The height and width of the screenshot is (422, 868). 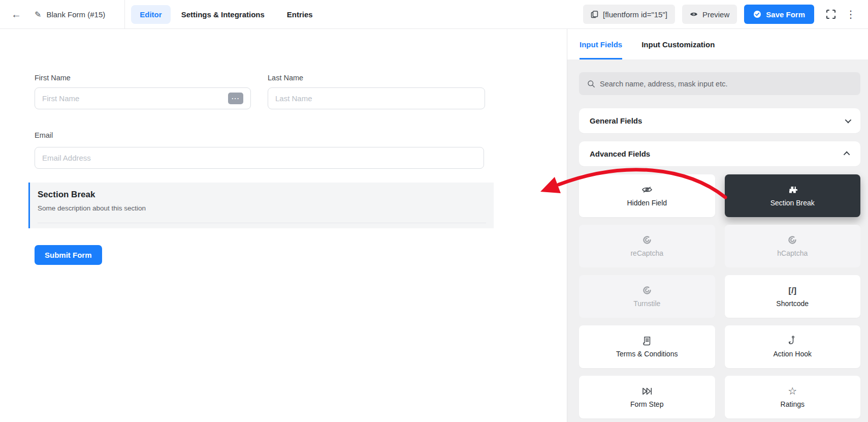 What do you see at coordinates (710, 14) in the screenshot?
I see `preview-button: Preview` at bounding box center [710, 14].